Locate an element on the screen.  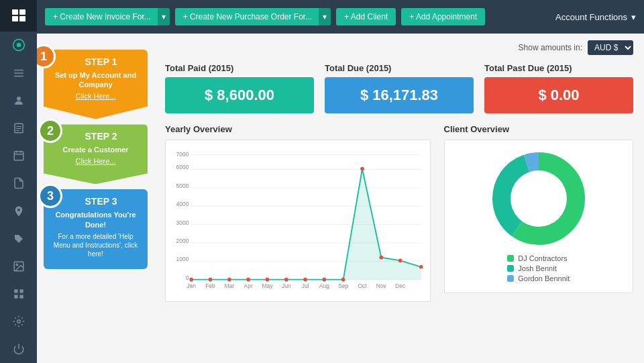
sidebar-item-clients is located at coordinates (19, 101).